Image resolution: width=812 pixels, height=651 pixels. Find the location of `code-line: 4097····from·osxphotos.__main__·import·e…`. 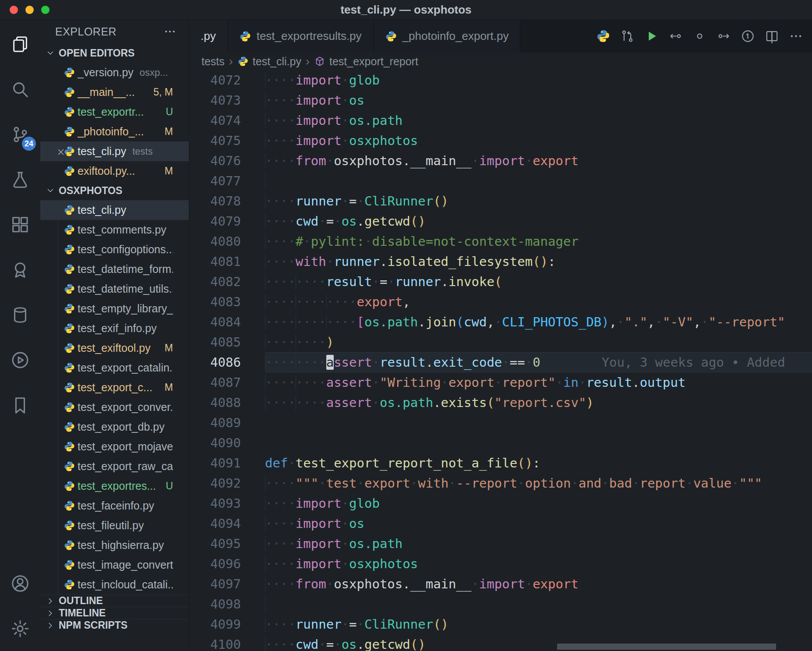

code-line: 4097····from·osxphotos.__main__·import·e… is located at coordinates (501, 584).